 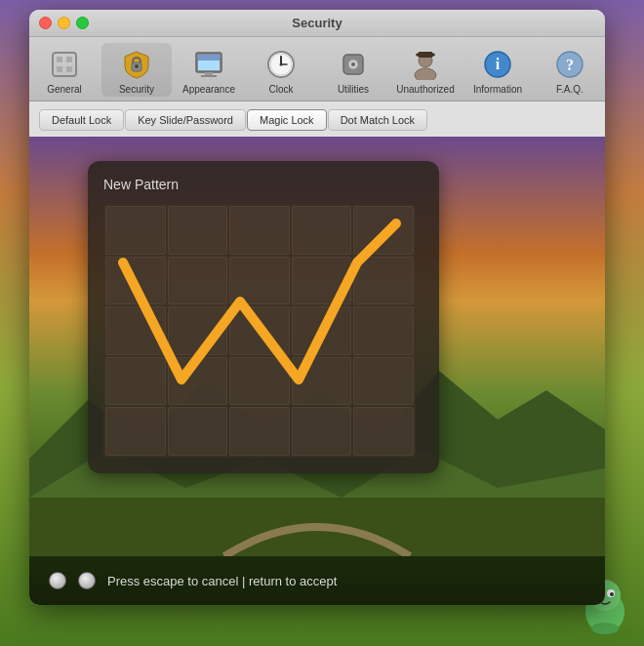 What do you see at coordinates (64, 70) in the screenshot?
I see `toolbar-item-general: General` at bounding box center [64, 70].